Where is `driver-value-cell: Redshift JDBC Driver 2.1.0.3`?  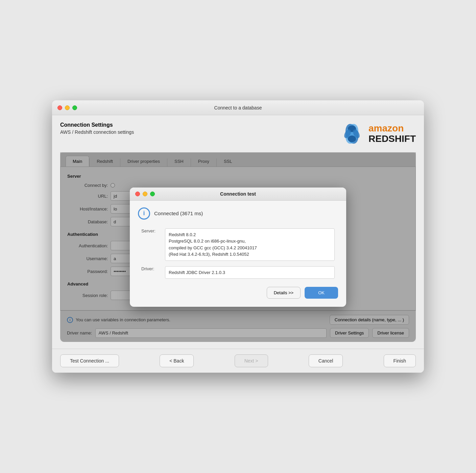 driver-value-cell: Redshift JDBC Driver 2.1.0.3 is located at coordinates (250, 273).